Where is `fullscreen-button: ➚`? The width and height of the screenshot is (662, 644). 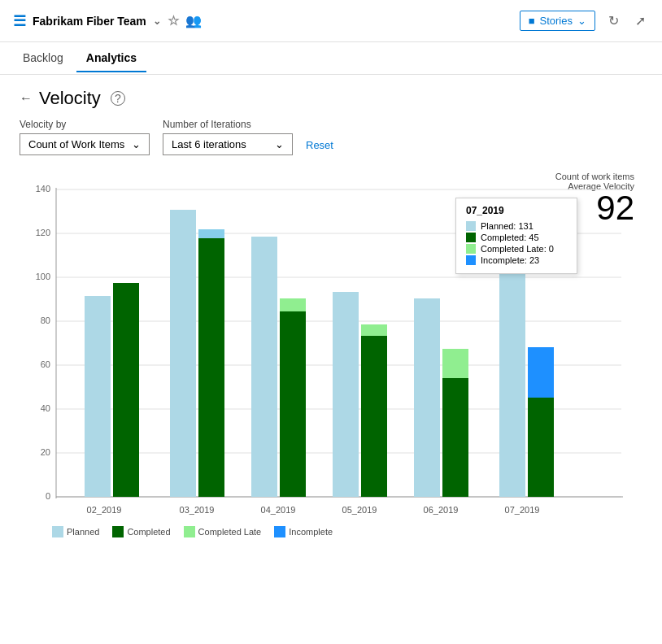 fullscreen-button: ➚ is located at coordinates (641, 21).